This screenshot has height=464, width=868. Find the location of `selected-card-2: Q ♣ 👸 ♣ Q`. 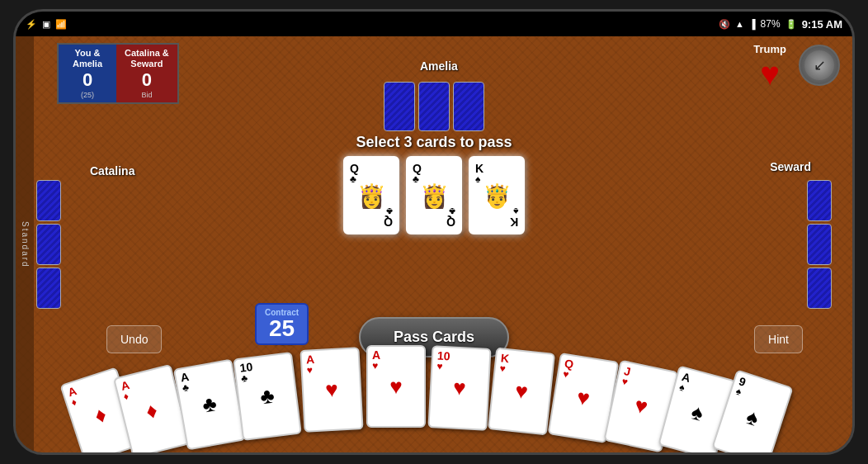

selected-card-2: Q ♣ 👸 ♣ Q is located at coordinates (434, 195).